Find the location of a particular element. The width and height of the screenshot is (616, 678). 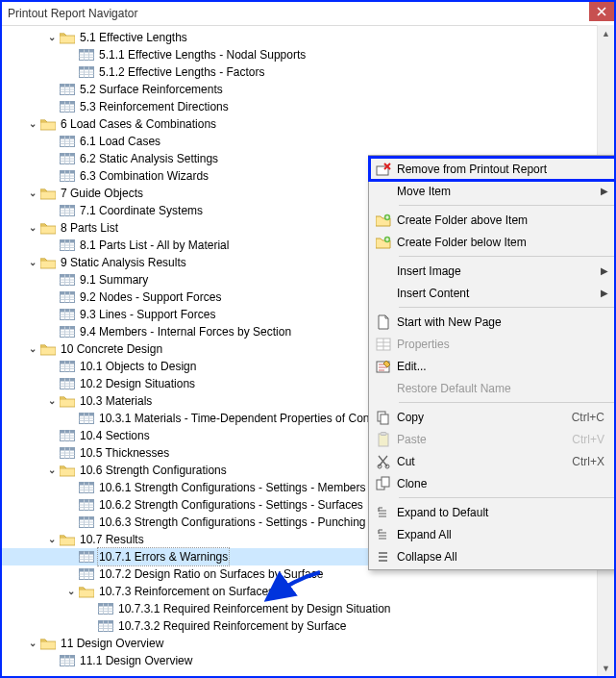

menu-item: CopyCtrl+C is located at coordinates (493, 417).